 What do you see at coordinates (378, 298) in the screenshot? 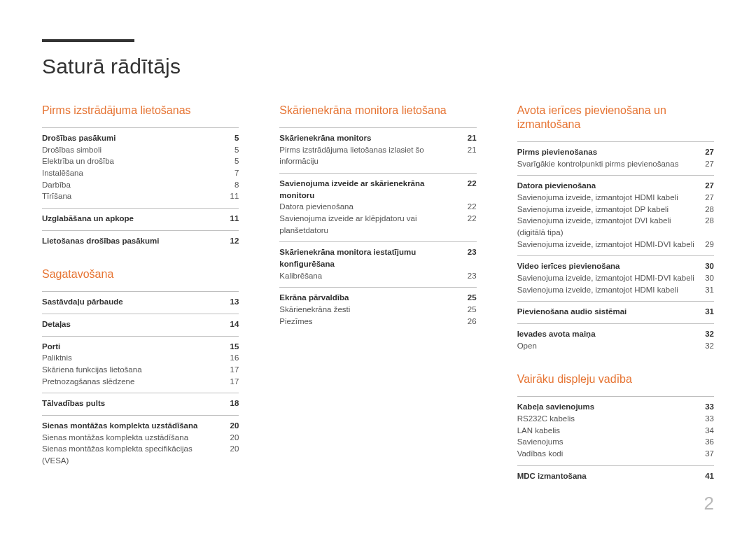
I see `toc-entry-head: Ekrāna pārvaldība25` at bounding box center [378, 298].